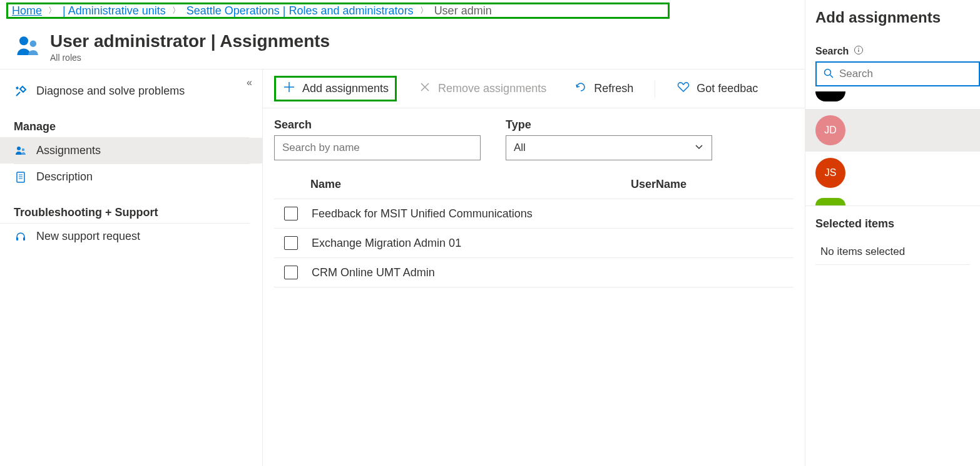 The image size is (980, 466). Describe the element at coordinates (892, 130) in the screenshot. I see `user-list-item: JD` at that location.